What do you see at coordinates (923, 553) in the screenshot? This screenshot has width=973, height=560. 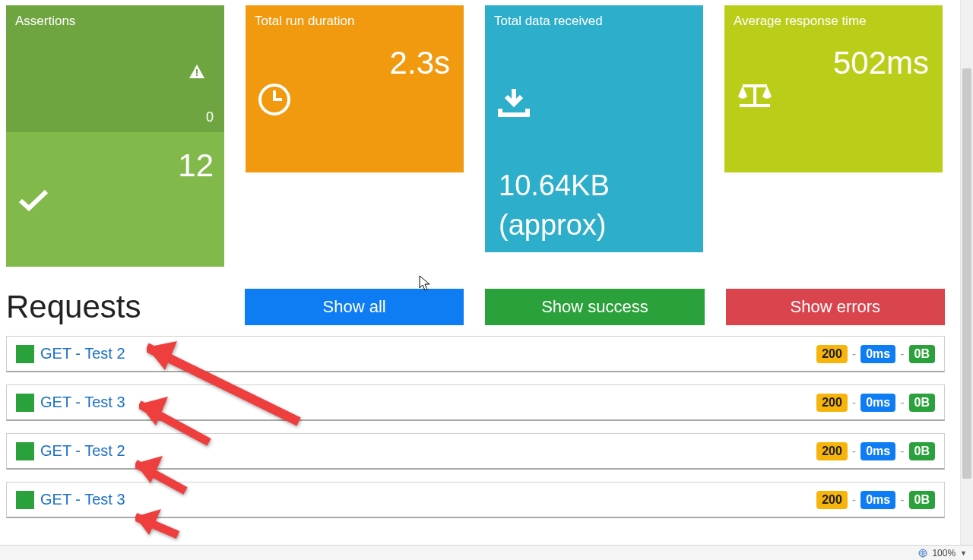 I see `globe-icon` at bounding box center [923, 553].